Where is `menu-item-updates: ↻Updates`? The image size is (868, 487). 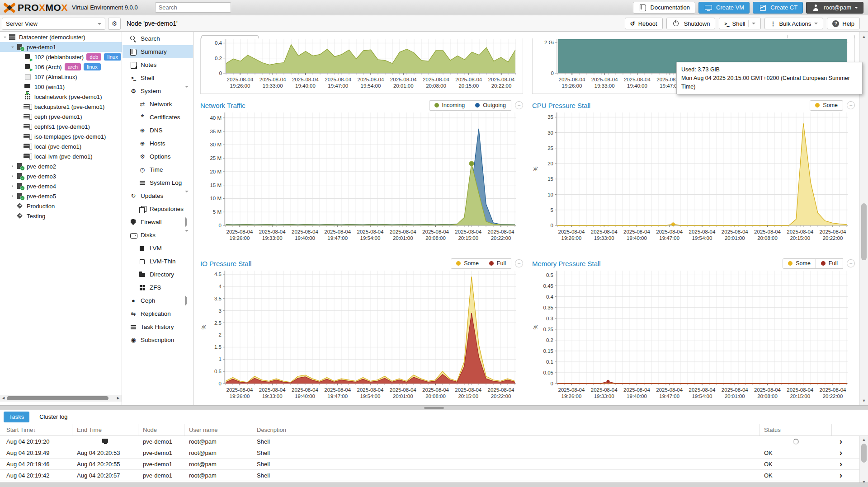 menu-item-updates: ↻Updates is located at coordinates (158, 196).